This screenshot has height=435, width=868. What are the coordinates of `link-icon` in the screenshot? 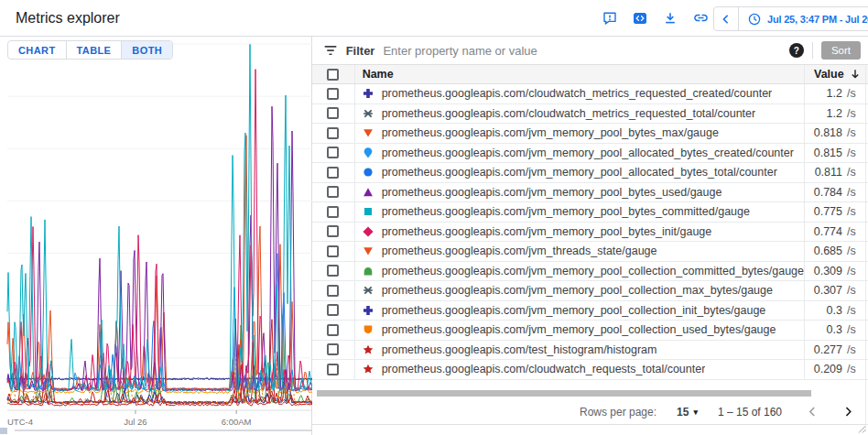 It's located at (700, 18).